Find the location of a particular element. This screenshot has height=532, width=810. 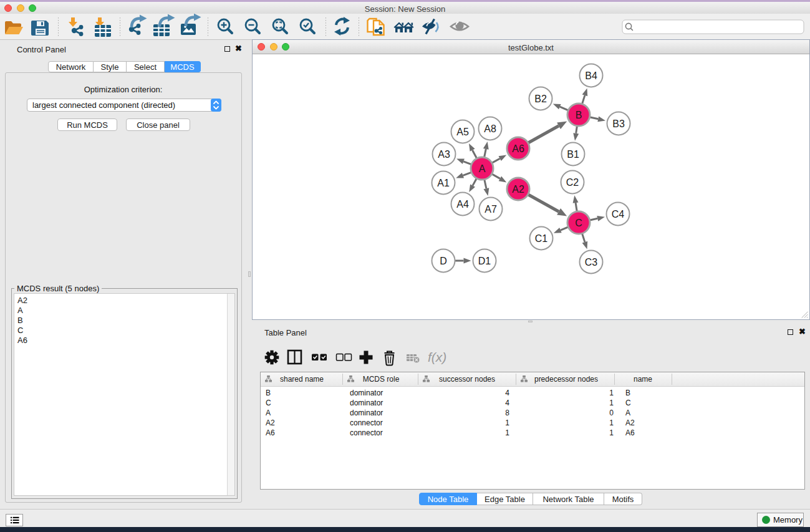

svg-text: D is located at coordinates (443, 261).